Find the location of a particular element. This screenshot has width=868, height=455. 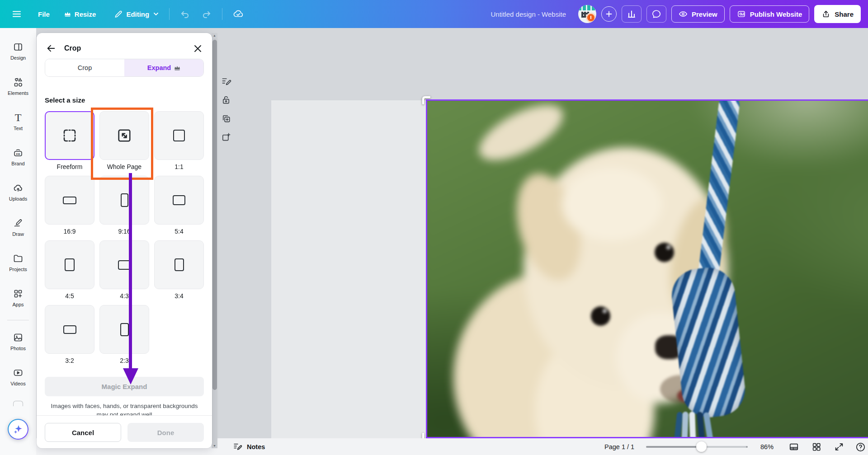

size-option-9-16: 9:16 is located at coordinates (124, 206).